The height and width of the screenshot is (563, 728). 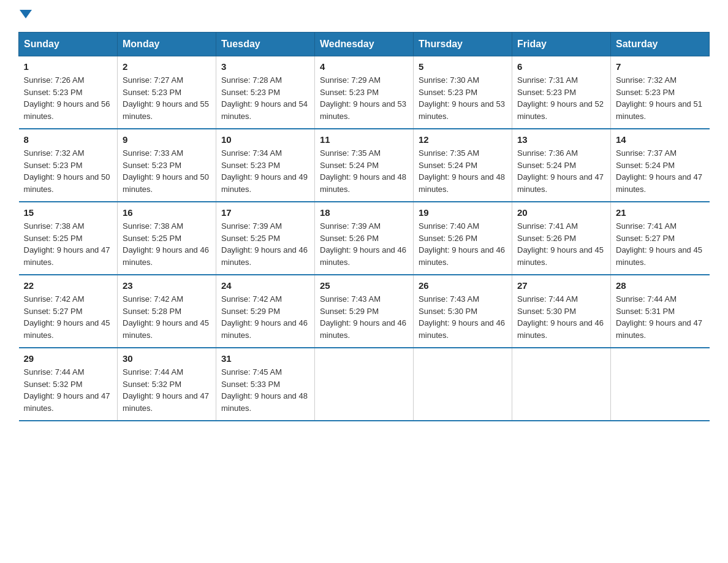 I want to click on day-number: 2, so click(x=167, y=66).